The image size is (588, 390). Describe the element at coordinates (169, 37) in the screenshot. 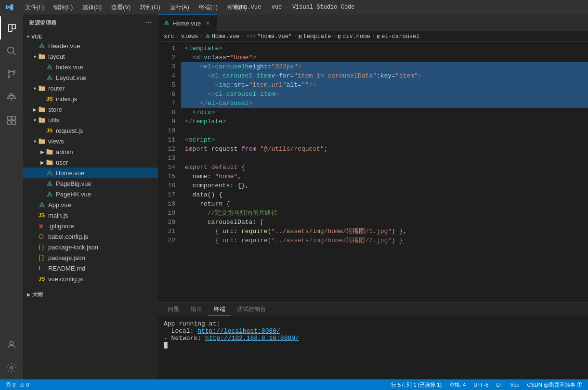

I see `breadcrumb-src: src` at that location.